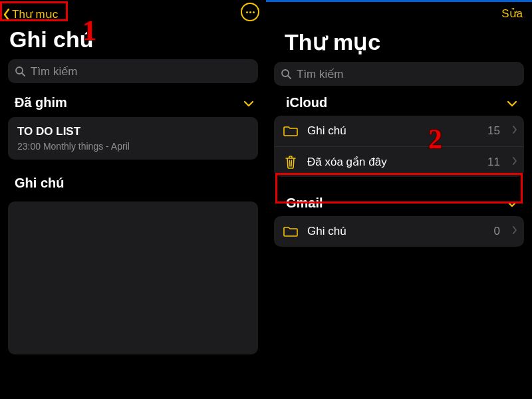 This screenshot has height=399, width=532. What do you see at coordinates (399, 231) in the screenshot?
I see `gmail-folder-list: Ghi chú 0` at bounding box center [399, 231].